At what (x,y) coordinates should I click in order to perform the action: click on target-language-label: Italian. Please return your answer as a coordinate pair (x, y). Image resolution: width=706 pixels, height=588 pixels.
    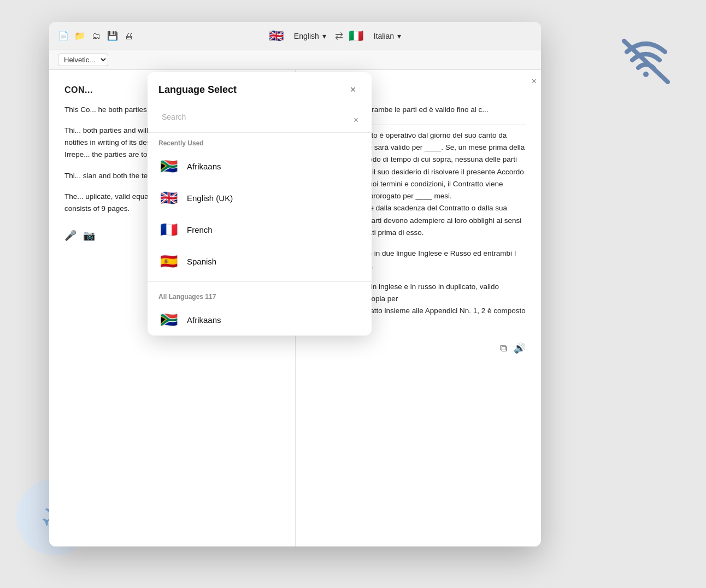
    Looking at the image, I should click on (384, 36).